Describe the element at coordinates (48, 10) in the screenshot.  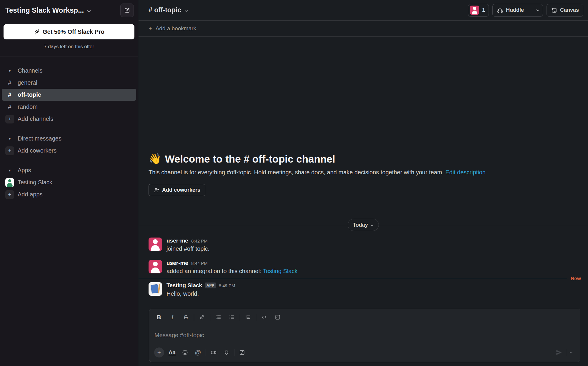
I see `workspace-switcher: Testing Slack Worksp...` at that location.